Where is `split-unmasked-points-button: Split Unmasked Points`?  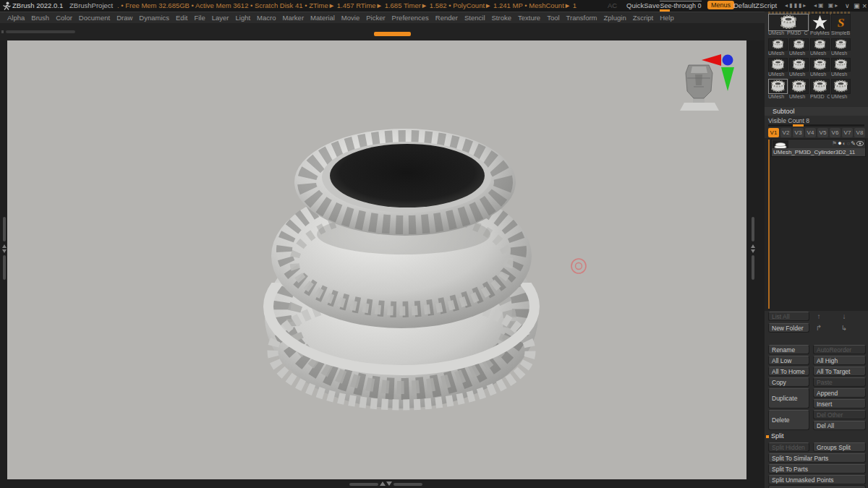
split-unmasked-points-button: Split Unmasked Points is located at coordinates (817, 480).